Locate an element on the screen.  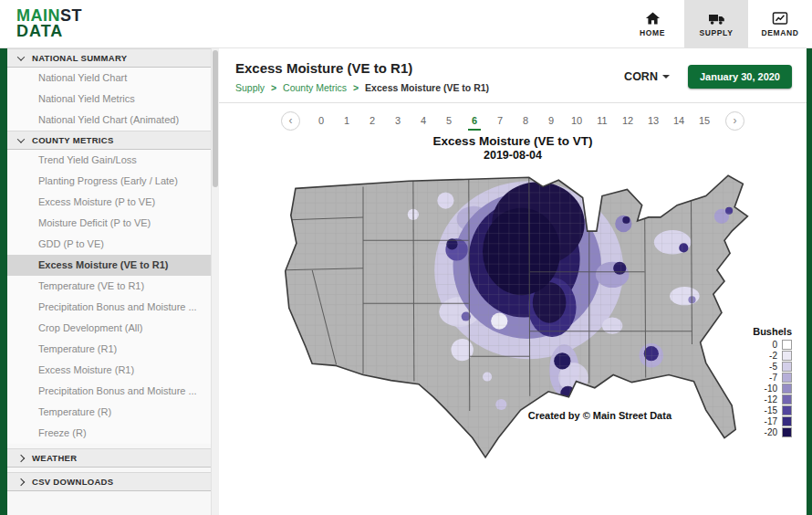
page-number-15: 15 is located at coordinates (704, 121).